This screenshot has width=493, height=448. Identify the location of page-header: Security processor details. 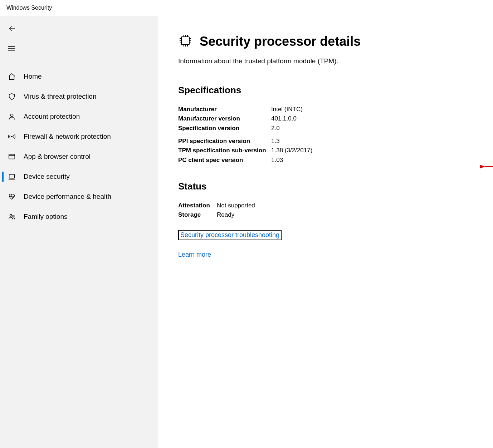
(336, 41).